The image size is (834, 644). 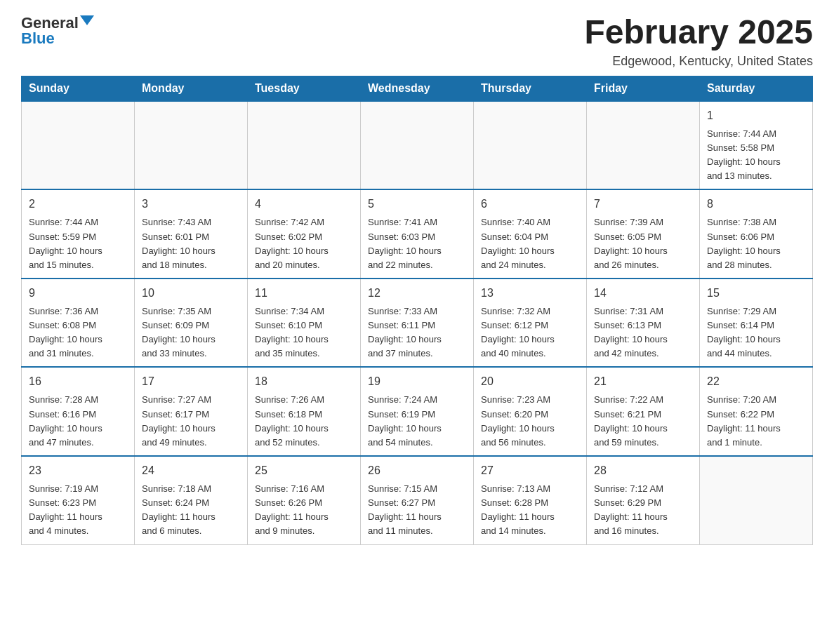 I want to click on calendar-cell: 7Sunrise: 7:39 AMSunset: 6:05 PMDaylight…, so click(x=643, y=234).